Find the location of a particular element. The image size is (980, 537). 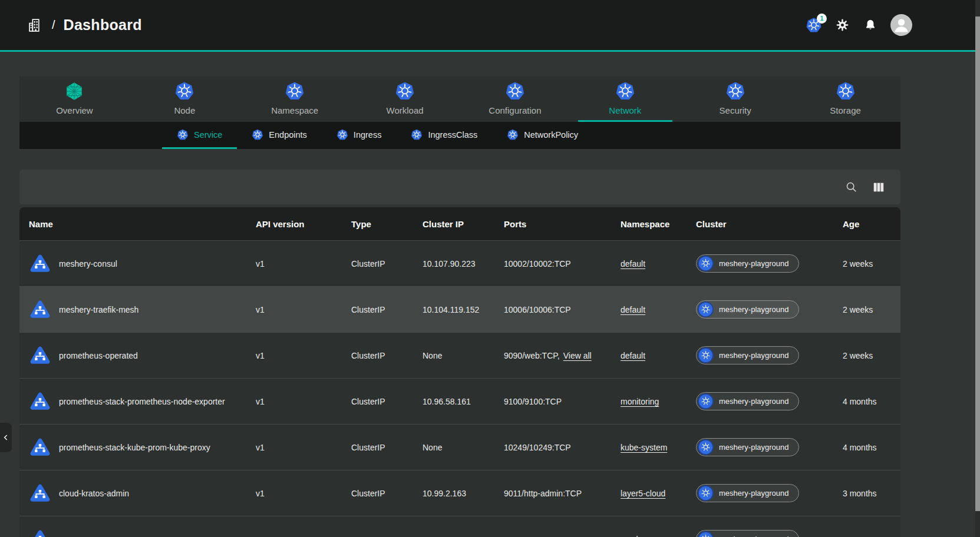

ports-cell: 9011/http-admin:TCP is located at coordinates (562, 493).